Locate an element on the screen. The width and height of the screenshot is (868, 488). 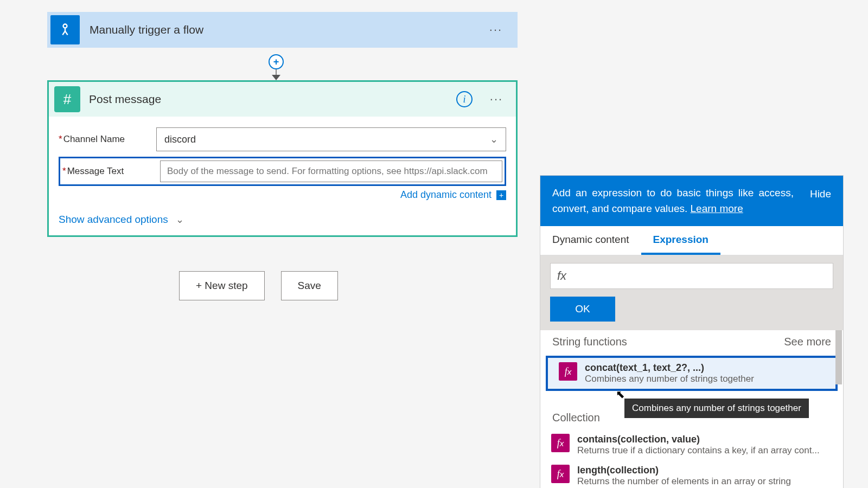
action-header: # Post message i ··· is located at coordinates (282, 99).